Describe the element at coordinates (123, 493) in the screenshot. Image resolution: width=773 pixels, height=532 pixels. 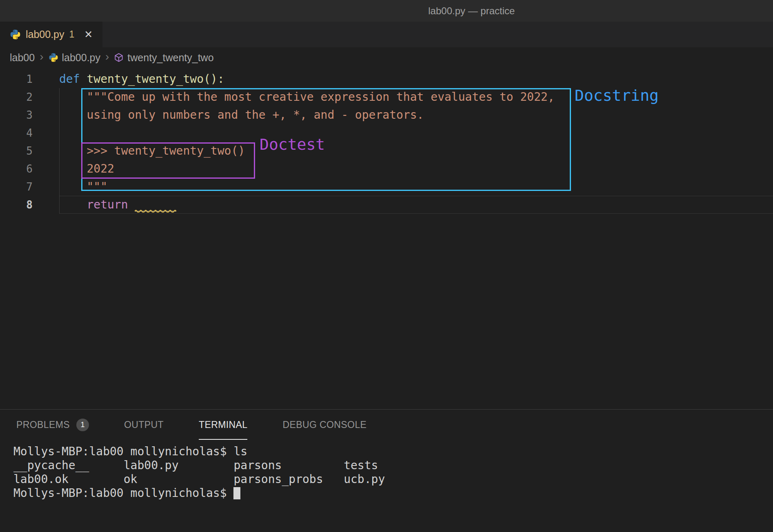
I see `terminal-prompt: Mollys-MBP:lab00 mollynicholas$` at that location.